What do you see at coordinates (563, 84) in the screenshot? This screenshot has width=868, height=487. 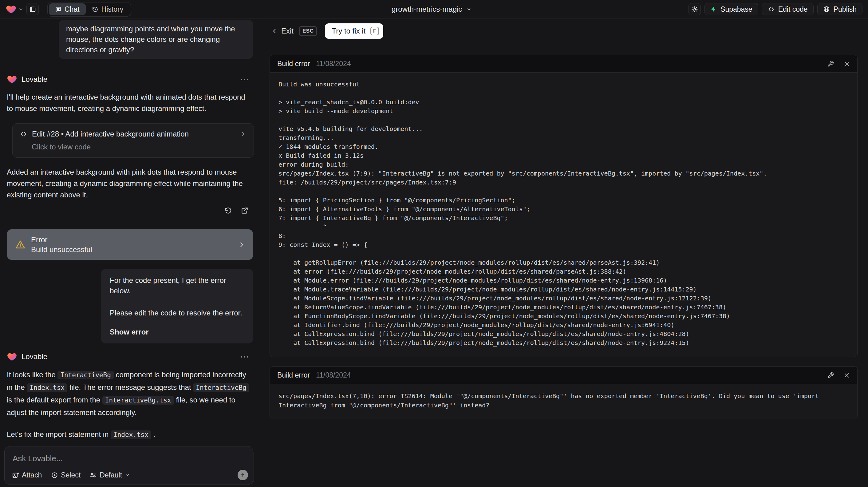 I see `log-line: Build was unsuccessful` at bounding box center [563, 84].